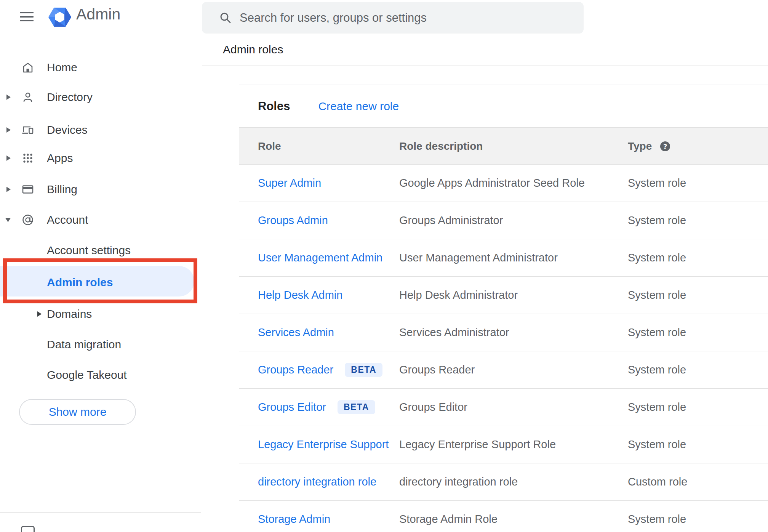 This screenshot has height=532, width=768. Describe the element at coordinates (317, 407) in the screenshot. I see `role-cell: Groups Editor BETA` at that location.